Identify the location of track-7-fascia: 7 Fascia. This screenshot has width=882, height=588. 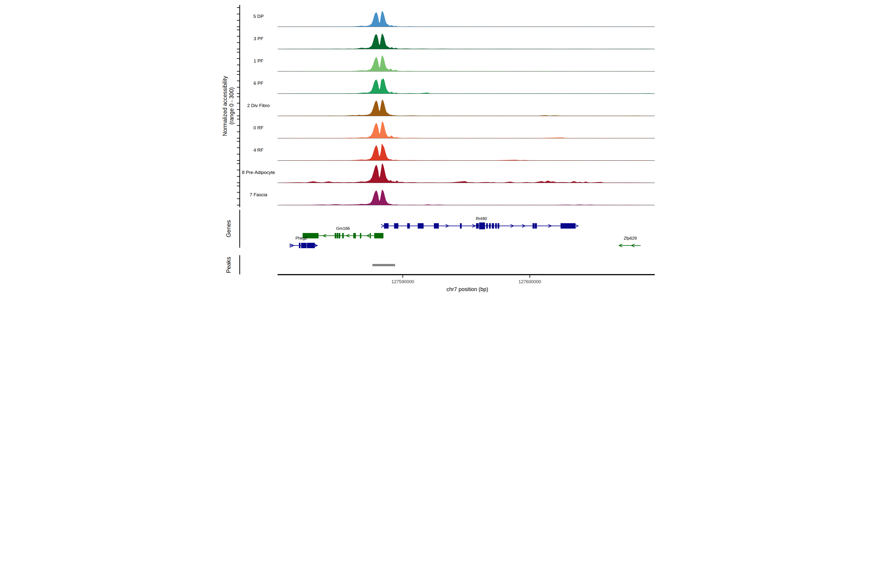
(446, 196).